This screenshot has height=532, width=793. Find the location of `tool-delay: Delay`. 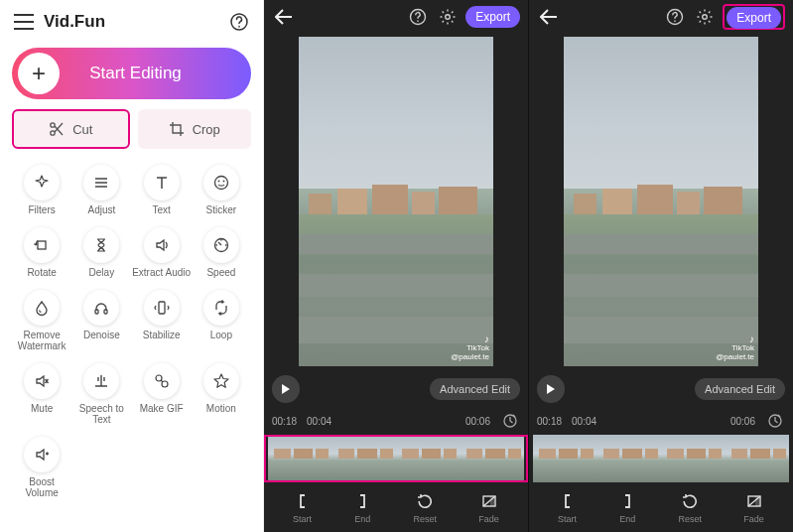

tool-delay: Delay is located at coordinates (101, 252).